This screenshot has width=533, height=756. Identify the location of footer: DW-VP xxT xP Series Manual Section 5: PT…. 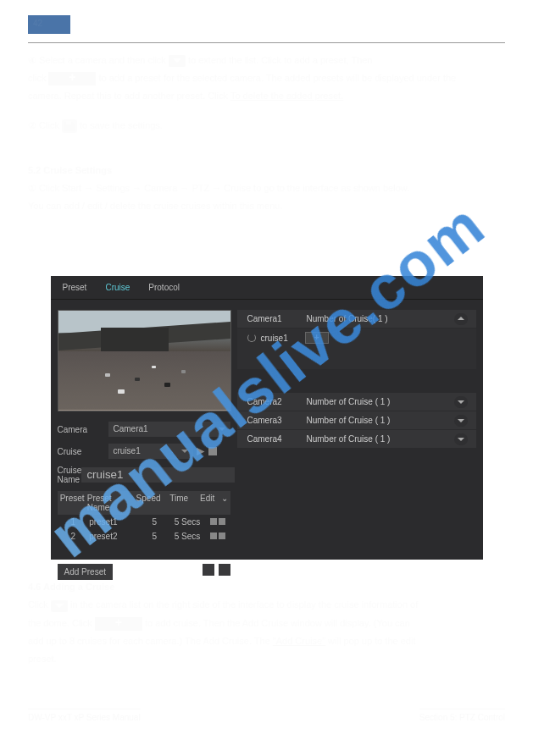
(266, 715).